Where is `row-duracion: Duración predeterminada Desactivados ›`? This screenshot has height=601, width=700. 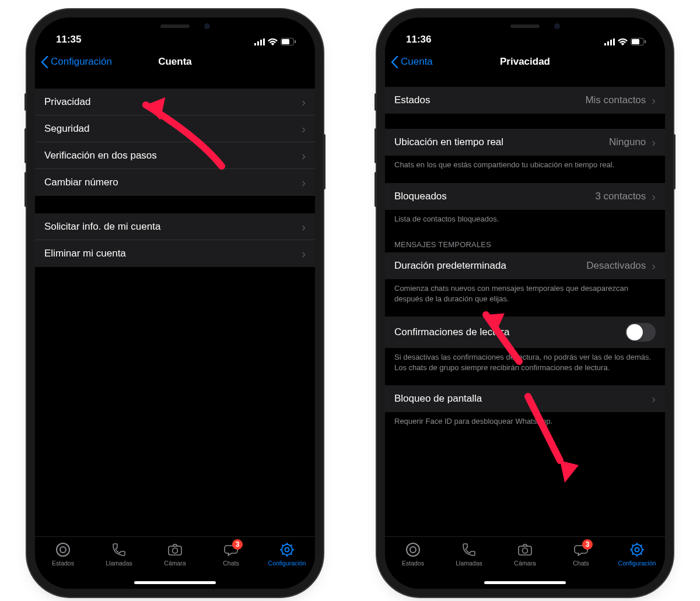
row-duracion: Duración predeterminada Desactivados › is located at coordinates (525, 266).